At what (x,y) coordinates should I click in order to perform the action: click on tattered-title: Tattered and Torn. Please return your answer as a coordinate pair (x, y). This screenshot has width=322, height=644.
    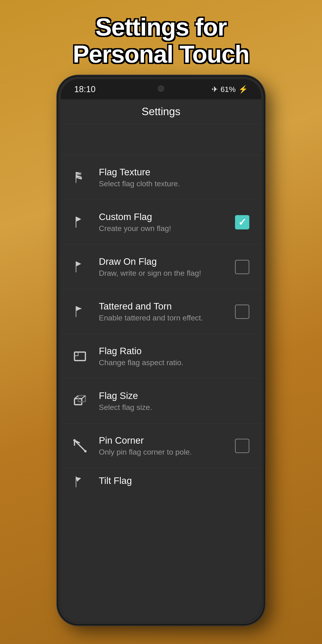
    Looking at the image, I should click on (166, 306).